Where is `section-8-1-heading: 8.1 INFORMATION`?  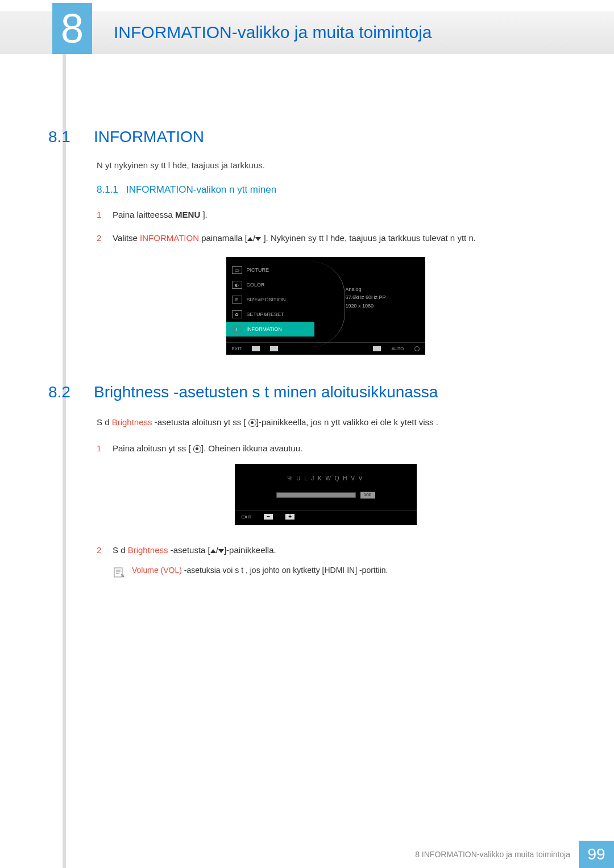 section-8-1-heading: 8.1 INFORMATION is located at coordinates (325, 137).